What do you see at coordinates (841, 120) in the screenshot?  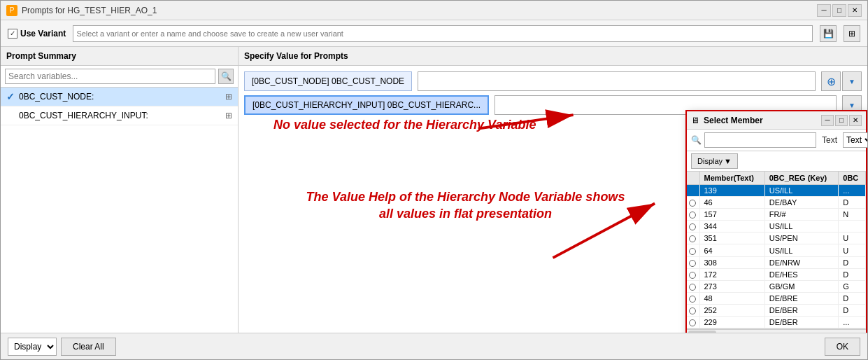 I see `popup-maximize-button: □` at bounding box center [841, 120].